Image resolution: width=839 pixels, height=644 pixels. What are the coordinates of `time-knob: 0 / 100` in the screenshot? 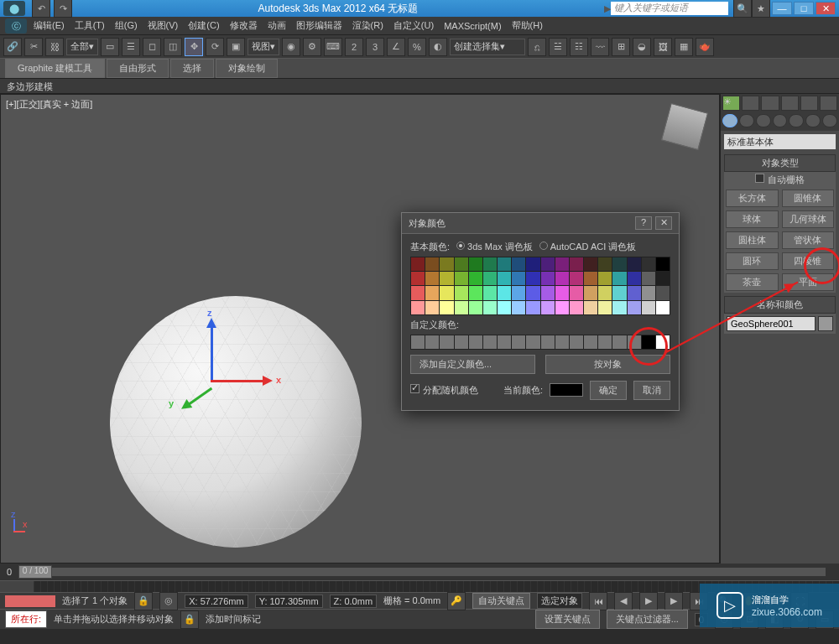 It's located at (35, 572).